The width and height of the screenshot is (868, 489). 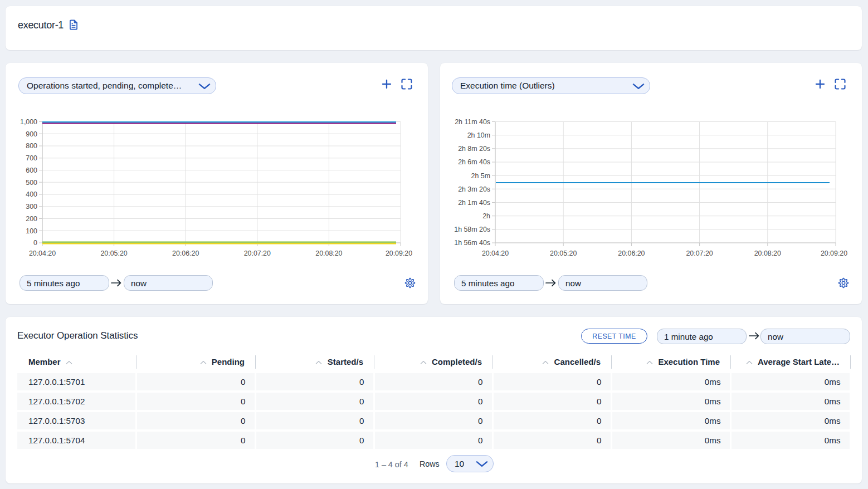 I want to click on svg-text: 2h 5m, so click(x=481, y=176).